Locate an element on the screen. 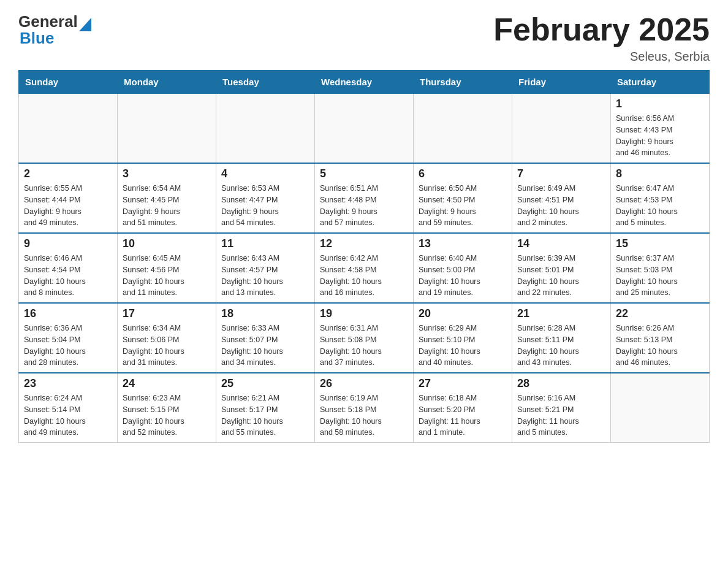 The image size is (728, 563). table-row: 6Sunrise: 6:50 AMSunset: 4:50 PMDaylight… is located at coordinates (463, 198).